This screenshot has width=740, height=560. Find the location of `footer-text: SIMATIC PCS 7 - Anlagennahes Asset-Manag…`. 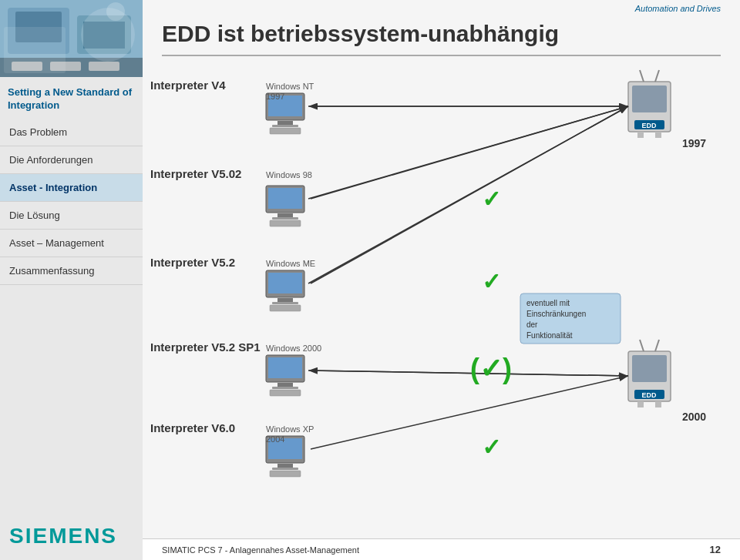

footer-text: SIMATIC PCS 7 - Anlagennahes Asset-Manag… is located at coordinates (261, 550).